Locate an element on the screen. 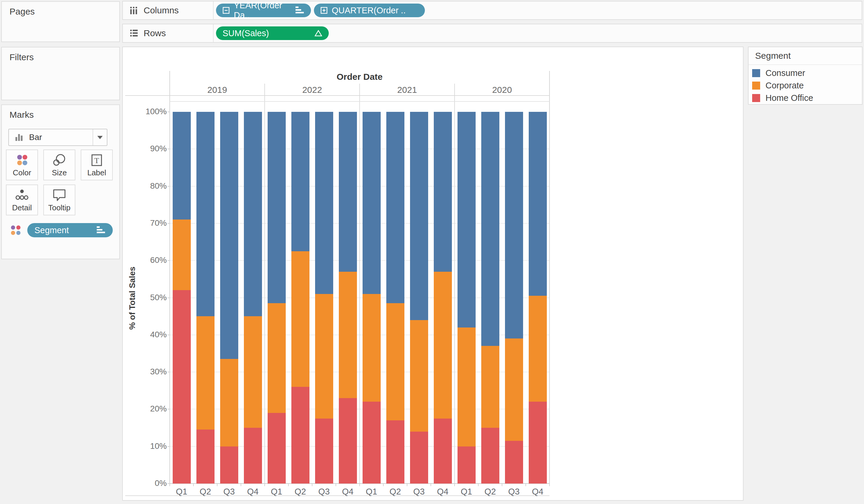 Image resolution: width=864 pixels, height=504 pixels. y-tick-label: 60% is located at coordinates (151, 260).